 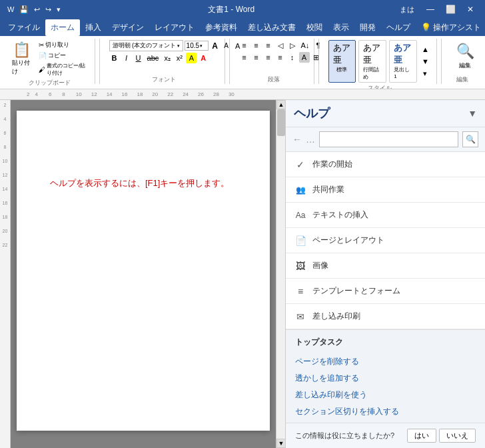 I want to click on task-link-2: 差し込み印刷を使う, so click(x=385, y=395).